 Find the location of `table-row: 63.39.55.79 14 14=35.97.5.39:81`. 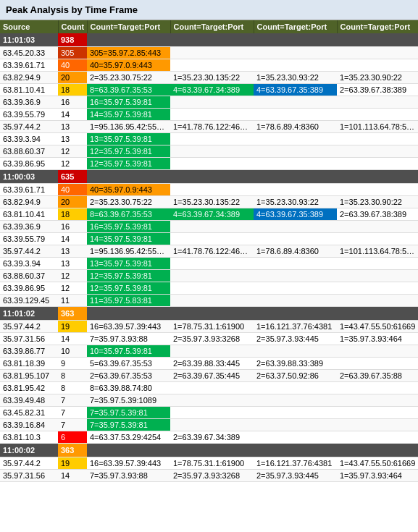

table-row: 63.39.55.79 14 14=35.97.5.39:81 is located at coordinates (209, 239).